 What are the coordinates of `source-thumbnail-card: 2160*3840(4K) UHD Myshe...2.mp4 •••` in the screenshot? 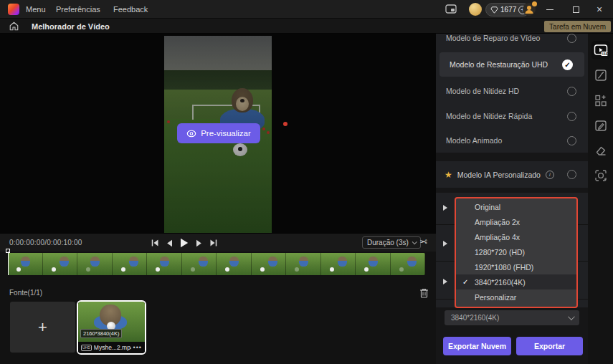 It's located at (112, 327).